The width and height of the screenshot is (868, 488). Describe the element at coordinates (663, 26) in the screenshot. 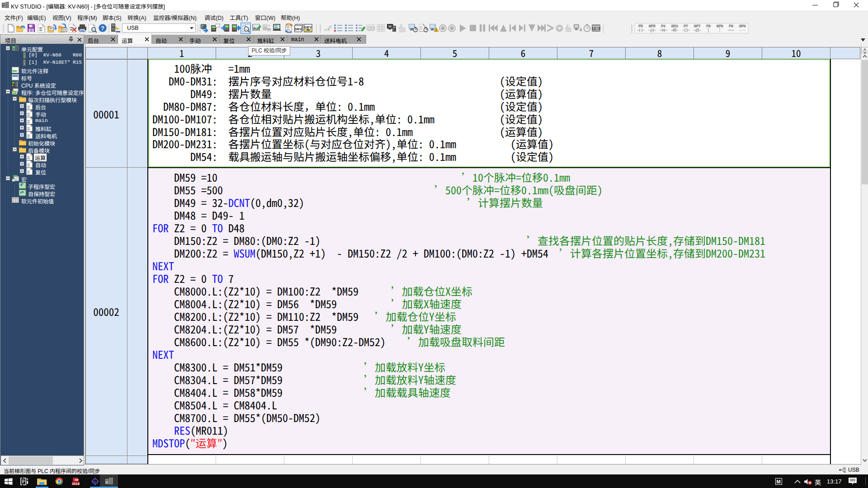

I see `svg-text: F4` at that location.